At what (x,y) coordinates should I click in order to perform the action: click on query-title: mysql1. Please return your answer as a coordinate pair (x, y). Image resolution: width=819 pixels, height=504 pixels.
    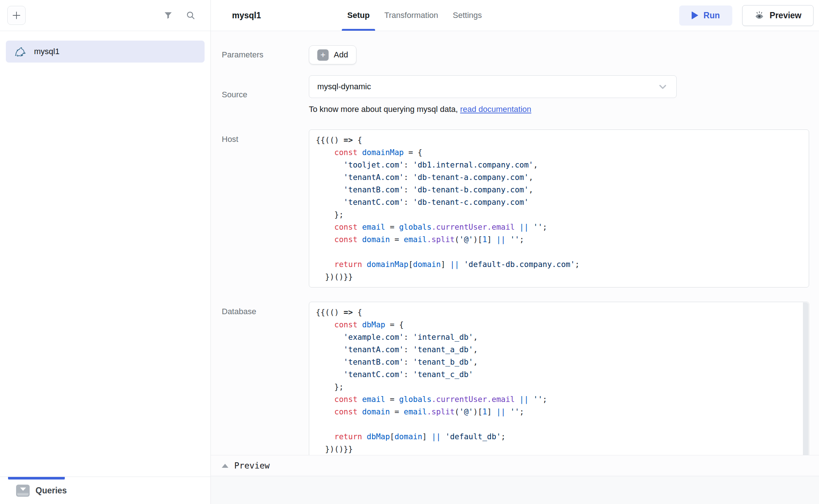
    Looking at the image, I should click on (287, 15).